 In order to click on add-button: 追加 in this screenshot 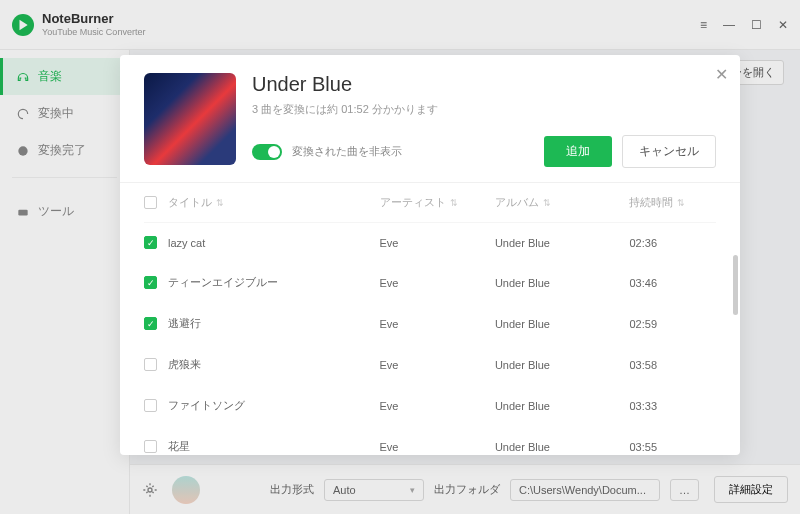, I will do `click(578, 152)`.